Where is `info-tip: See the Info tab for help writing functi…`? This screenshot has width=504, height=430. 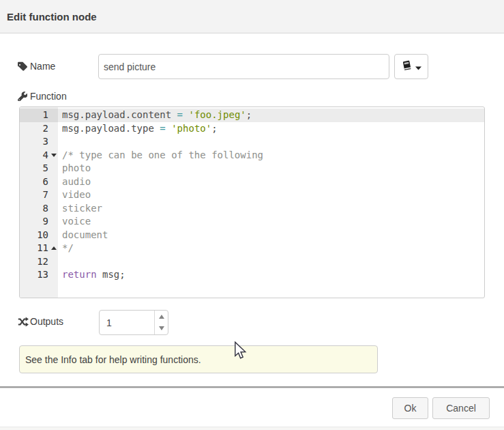
info-tip: See the Info tab for help writing functi… is located at coordinates (198, 359).